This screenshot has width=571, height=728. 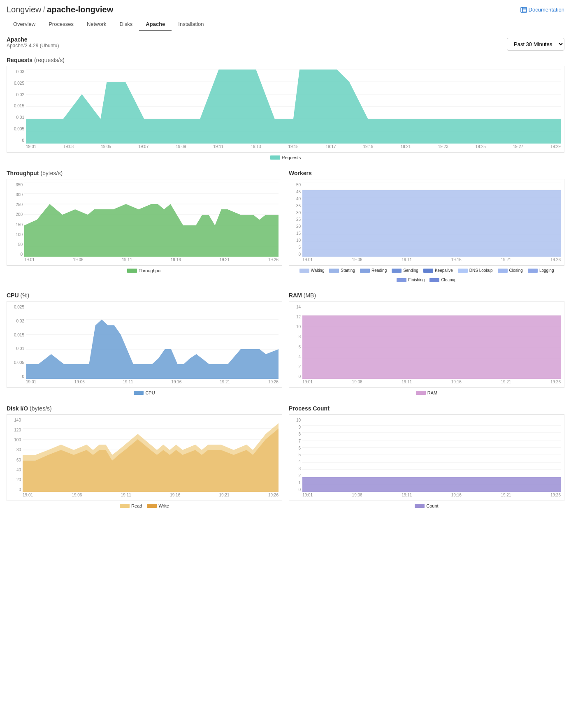 I want to click on ram-chart-container: RAM (MB) 14121086420, so click(x=427, y=344).